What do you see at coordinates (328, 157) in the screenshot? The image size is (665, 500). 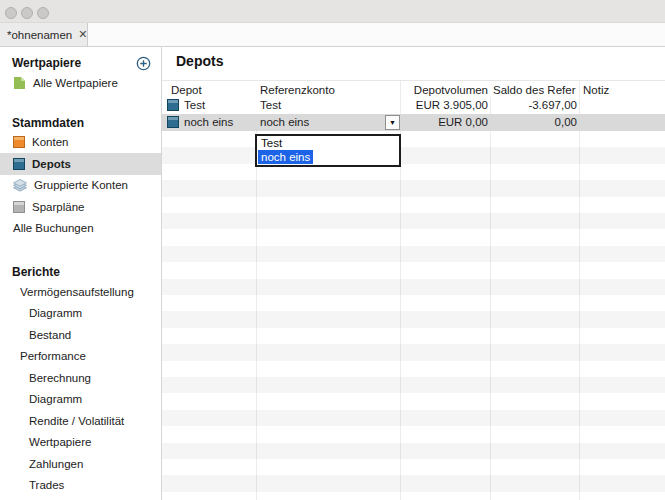 I see `dropdown-option-noch-eins: noch eins` at bounding box center [328, 157].